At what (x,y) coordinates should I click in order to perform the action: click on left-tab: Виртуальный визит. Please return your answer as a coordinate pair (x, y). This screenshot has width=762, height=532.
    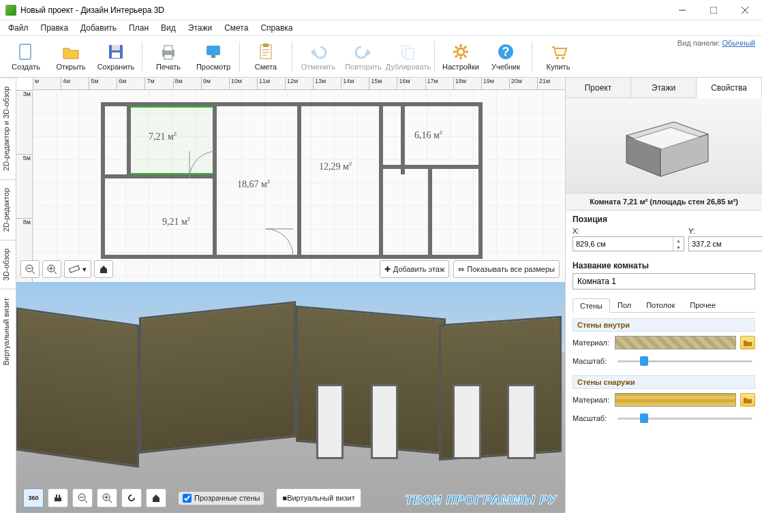
    Looking at the image, I should click on (8, 331).